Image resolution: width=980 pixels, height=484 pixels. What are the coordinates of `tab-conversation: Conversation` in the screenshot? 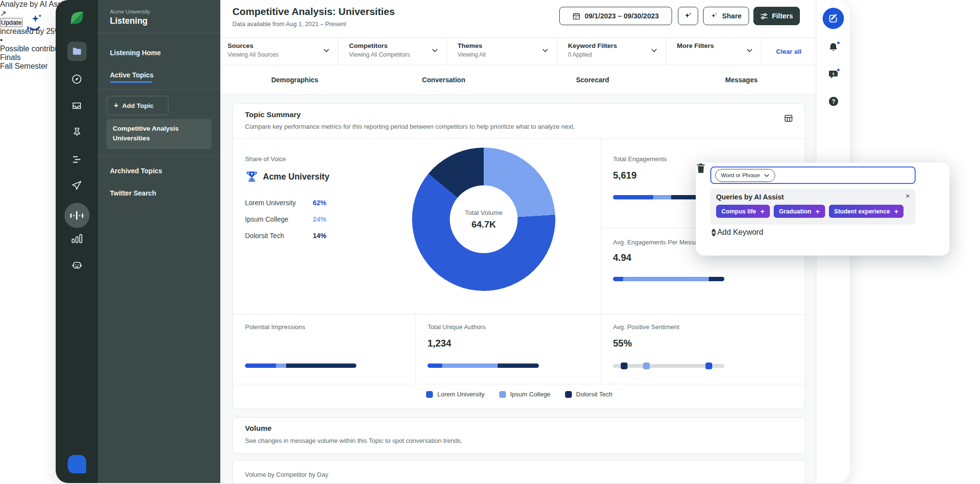 It's located at (444, 80).